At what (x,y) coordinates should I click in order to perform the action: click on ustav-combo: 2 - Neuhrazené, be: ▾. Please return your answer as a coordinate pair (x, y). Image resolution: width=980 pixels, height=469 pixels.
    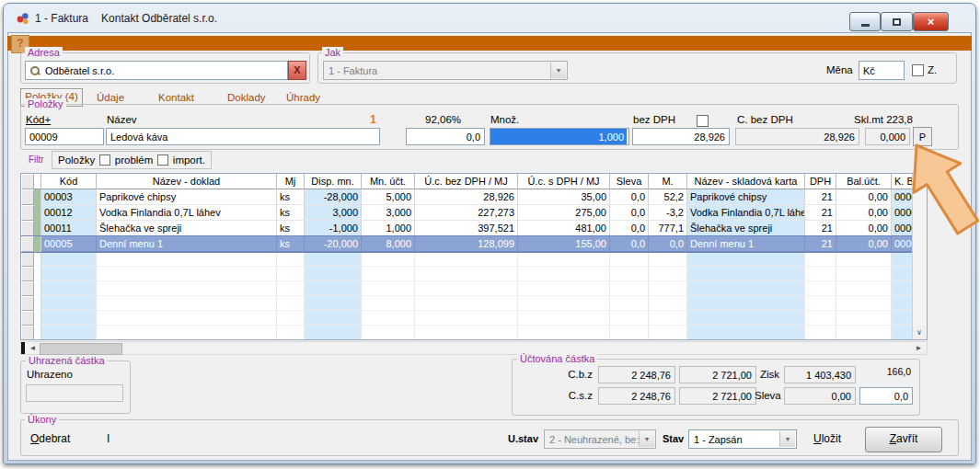
    Looking at the image, I should click on (600, 440).